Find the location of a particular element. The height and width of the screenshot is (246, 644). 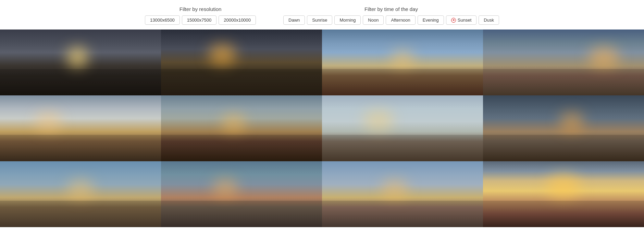

cancel-icon: ✕ is located at coordinates (454, 20).